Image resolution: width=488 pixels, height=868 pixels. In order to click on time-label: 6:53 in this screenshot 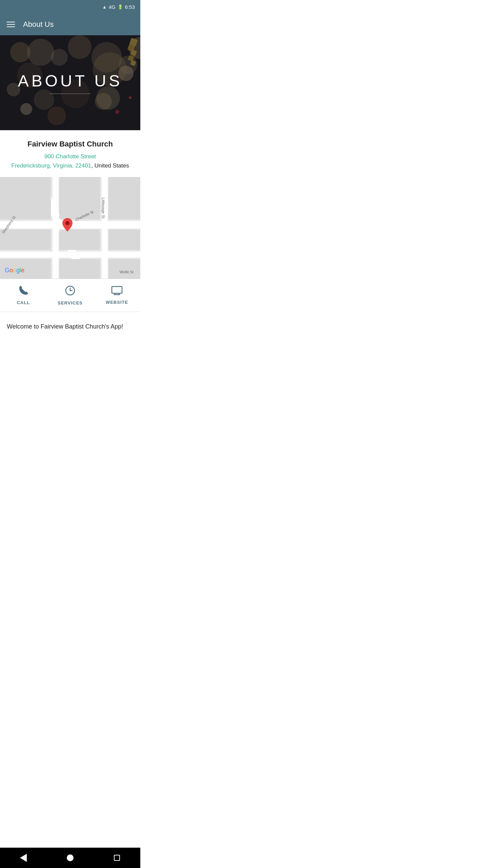, I will do `click(130, 7)`.